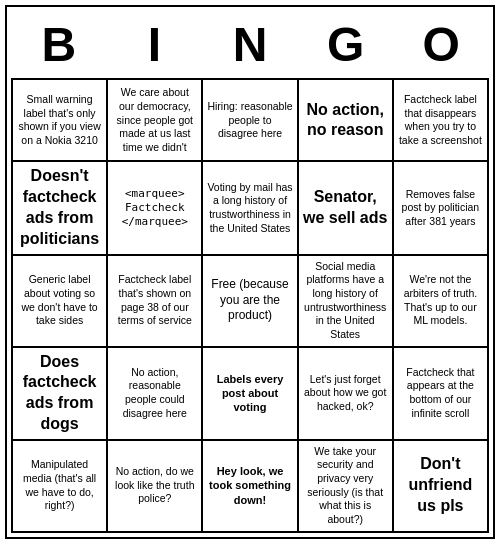  Describe the element at coordinates (60, 208) in the screenshot. I see `cell-1-0: Doesn't factcheck ads from politicians` at that location.